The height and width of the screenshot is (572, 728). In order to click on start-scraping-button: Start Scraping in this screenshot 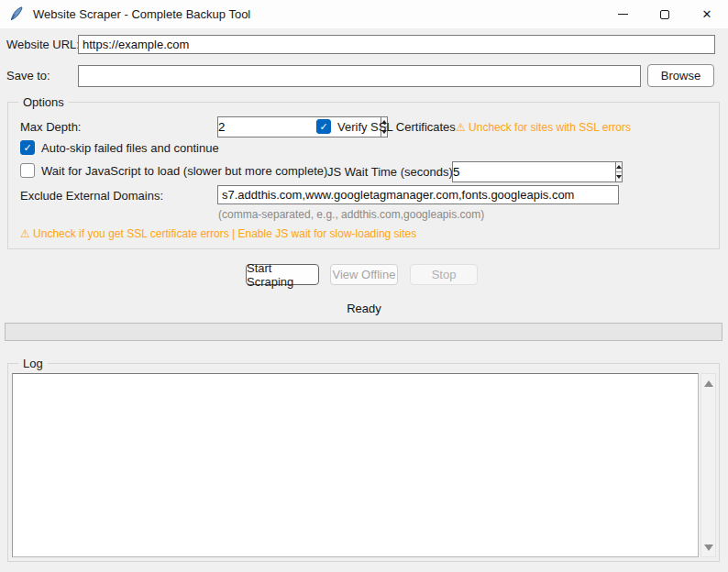, I will do `click(282, 275)`.